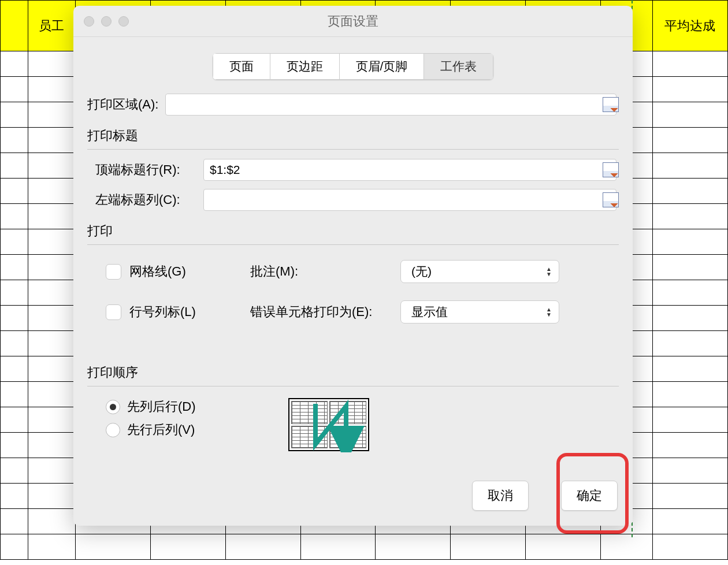 This screenshot has width=728, height=565. Describe the element at coordinates (422, 272) in the screenshot. I see `comments-select-value: (无)` at that location.